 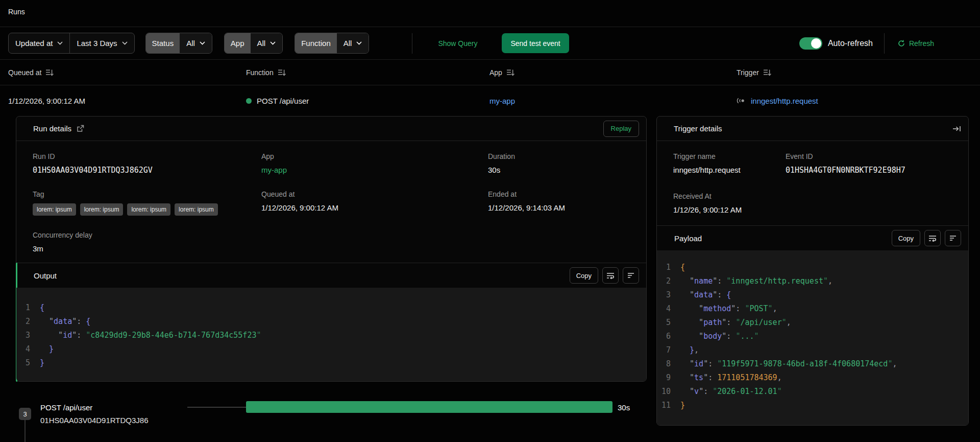 What do you see at coordinates (191, 43) in the screenshot?
I see `status-filter-value: All` at bounding box center [191, 43].